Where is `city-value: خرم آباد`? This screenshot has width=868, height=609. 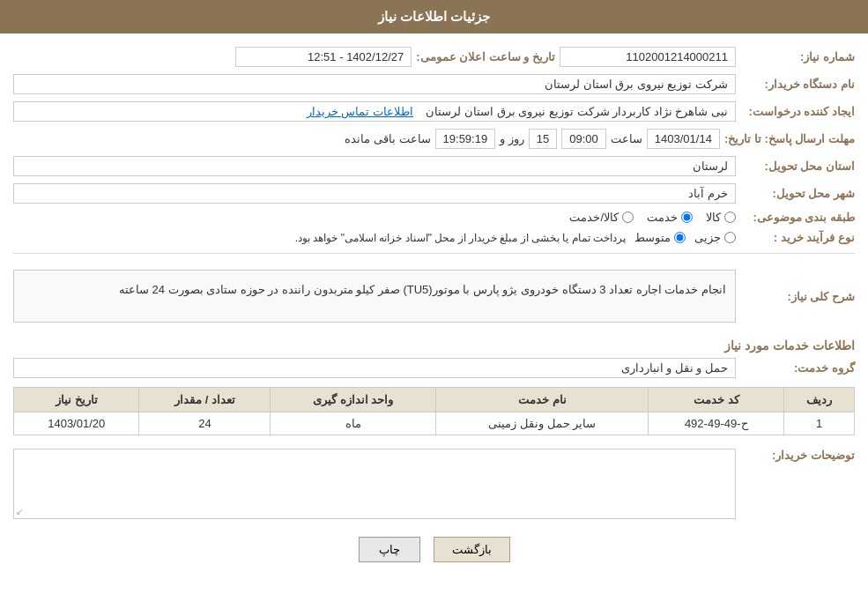 city-value: خرم آباد is located at coordinates (375, 194).